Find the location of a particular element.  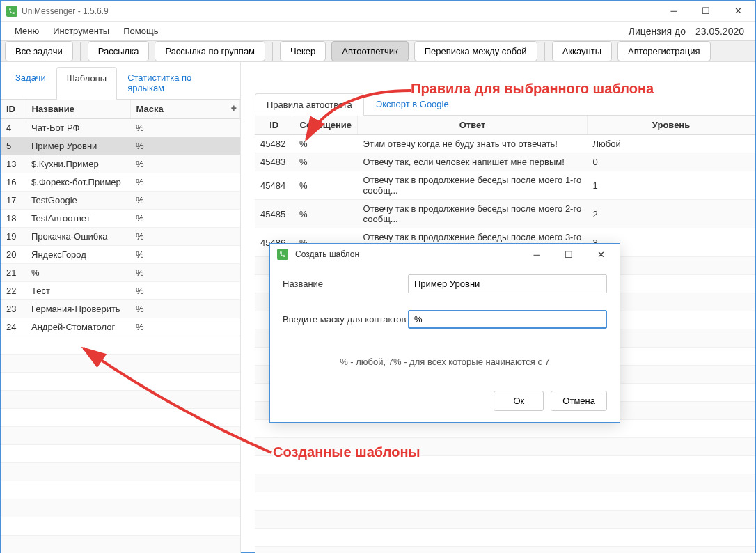

tb-accounts: Аккаунты is located at coordinates (582, 52).